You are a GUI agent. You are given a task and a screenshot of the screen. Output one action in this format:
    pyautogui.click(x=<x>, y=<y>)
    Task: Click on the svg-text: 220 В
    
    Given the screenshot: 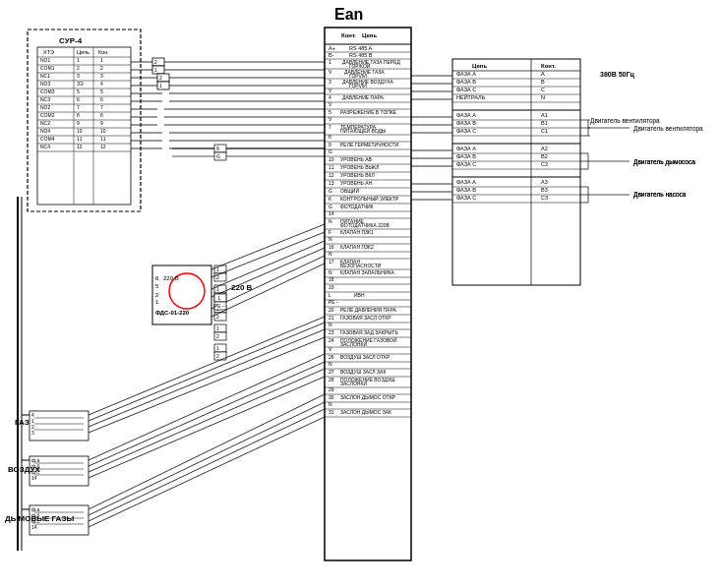 What is the action you would take?
    pyautogui.click(x=171, y=278)
    